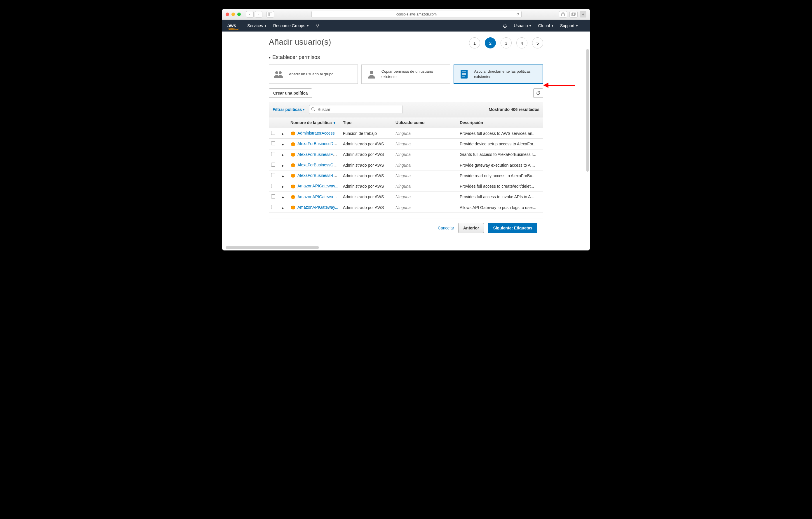  I want to click on new-tab-button: +, so click(583, 14).